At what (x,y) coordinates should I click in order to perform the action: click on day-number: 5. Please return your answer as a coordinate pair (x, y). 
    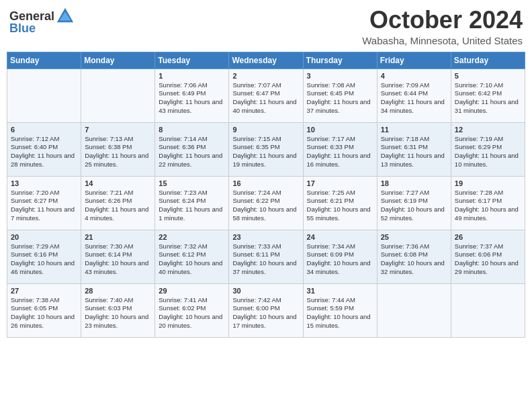
    Looking at the image, I should click on (488, 76).